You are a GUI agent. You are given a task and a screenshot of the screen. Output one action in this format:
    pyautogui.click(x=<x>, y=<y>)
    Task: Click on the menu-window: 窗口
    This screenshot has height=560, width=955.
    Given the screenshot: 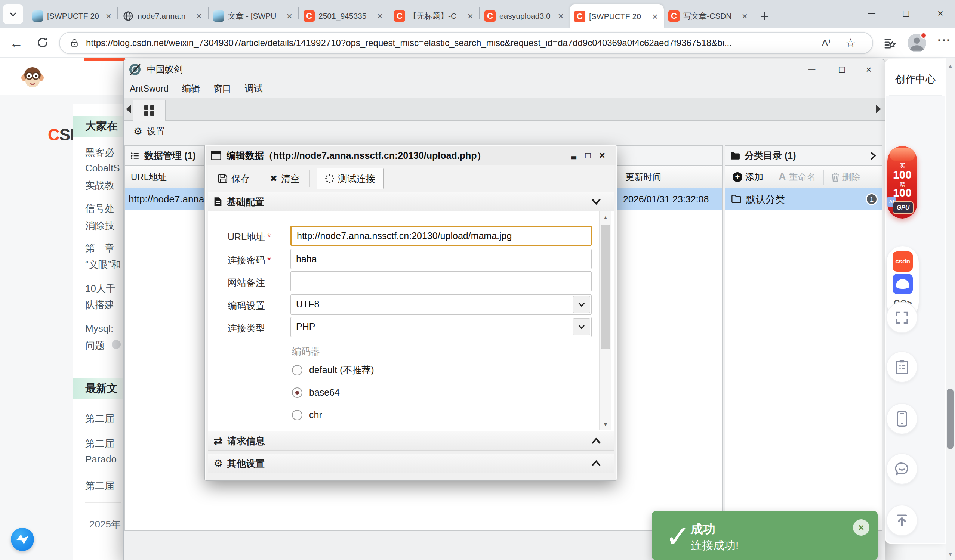 What is the action you would take?
    pyautogui.click(x=222, y=89)
    